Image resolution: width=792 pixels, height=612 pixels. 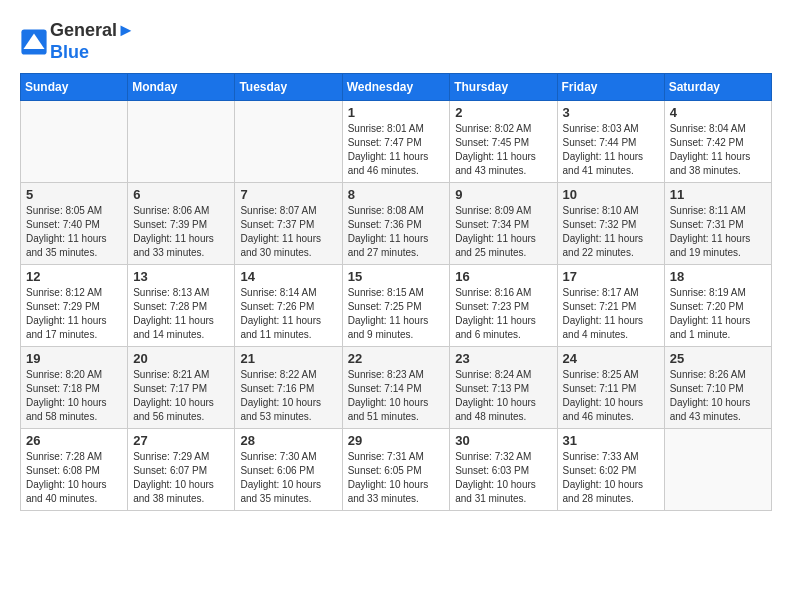 I want to click on day-cell-27: 27Sunrise: 7:29 AM Sunset: 6:07 PM Dayli…, so click(x=182, y=470).